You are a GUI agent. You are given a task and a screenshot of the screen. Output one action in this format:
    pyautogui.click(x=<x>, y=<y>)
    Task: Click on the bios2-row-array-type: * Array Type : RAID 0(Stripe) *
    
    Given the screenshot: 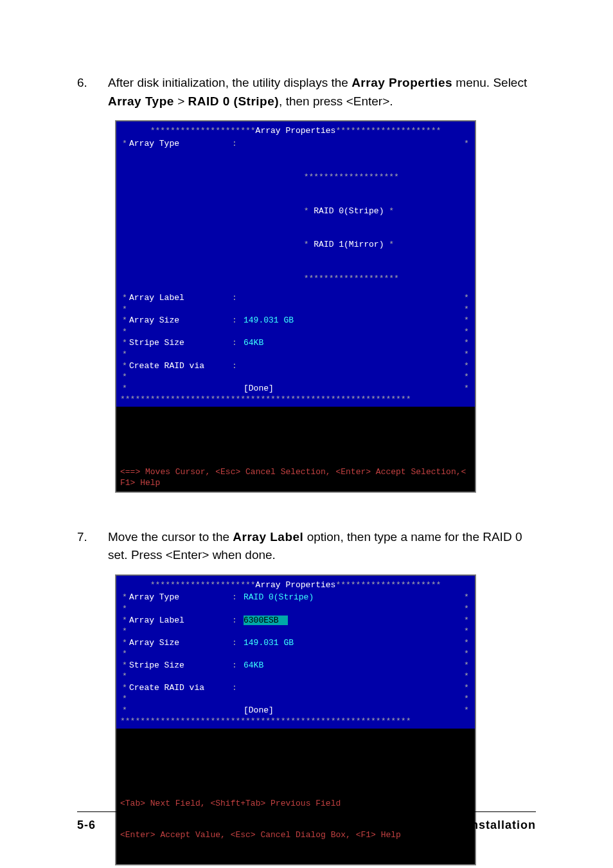 What is the action you would take?
    pyautogui.click(x=296, y=598)
    